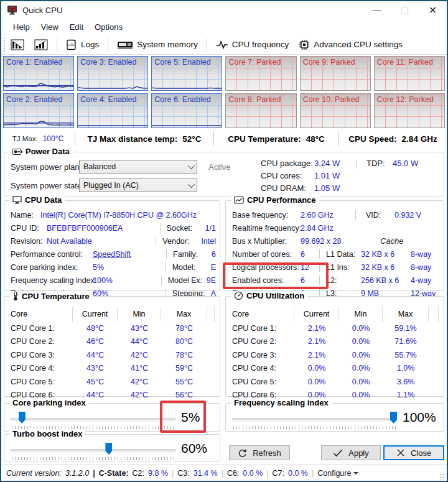 This screenshot has height=482, width=448. What do you see at coordinates (108, 100) in the screenshot?
I see `core-tile-label: Core 4: Enabled` at bounding box center [108, 100].